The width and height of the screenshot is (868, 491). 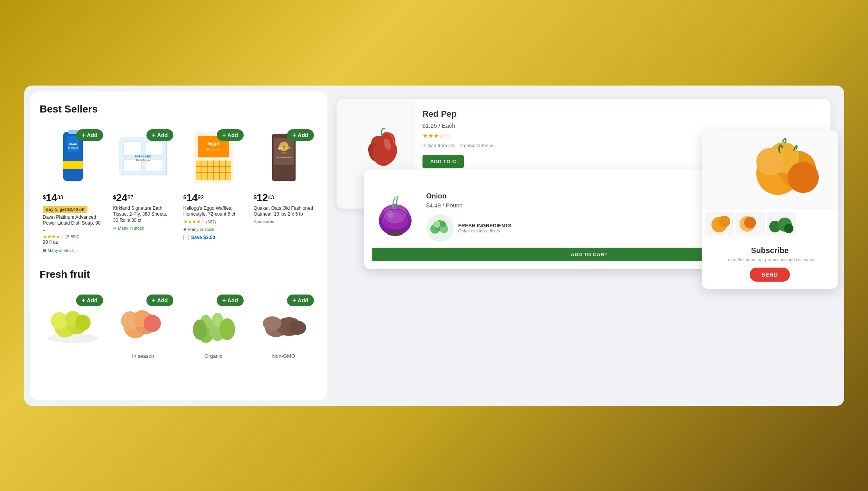 What do you see at coordinates (90, 300) in the screenshot?
I see `add-fruit-1-button: Add` at bounding box center [90, 300].